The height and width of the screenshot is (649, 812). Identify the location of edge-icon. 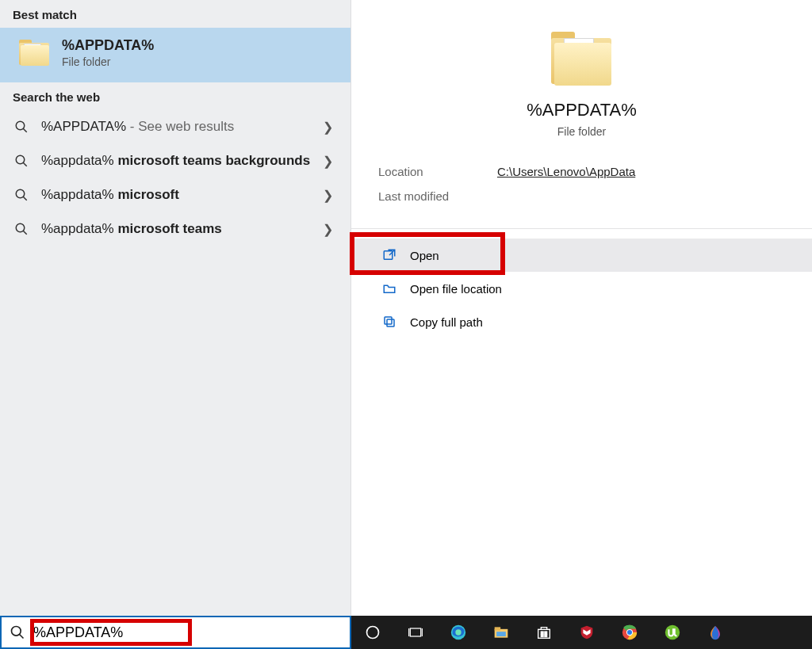
(458, 632).